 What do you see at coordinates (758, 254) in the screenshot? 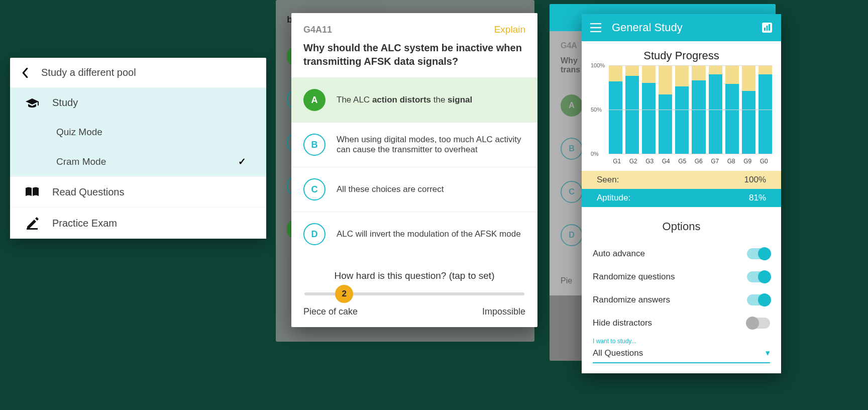
I see `toggle-auto-advance` at bounding box center [758, 254].